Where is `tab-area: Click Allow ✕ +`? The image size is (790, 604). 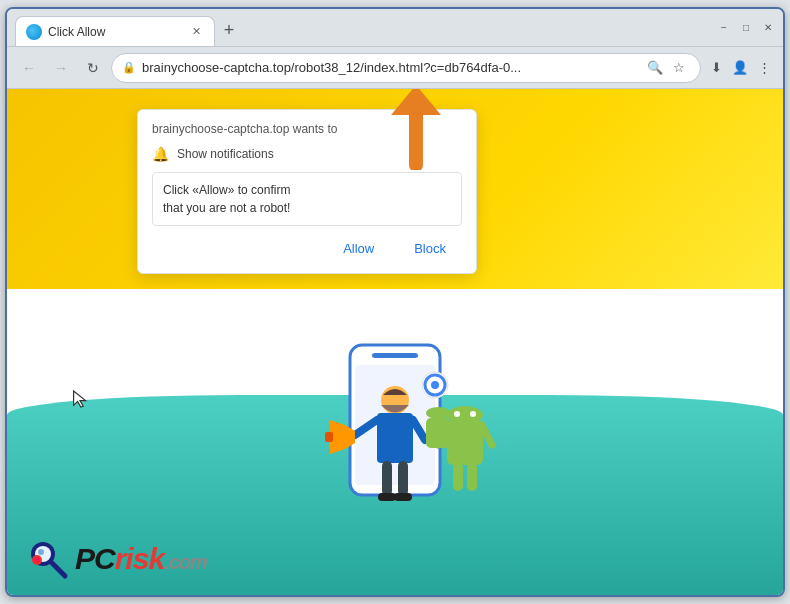
tab-area: Click Allow ✕ + is located at coordinates (359, 28).